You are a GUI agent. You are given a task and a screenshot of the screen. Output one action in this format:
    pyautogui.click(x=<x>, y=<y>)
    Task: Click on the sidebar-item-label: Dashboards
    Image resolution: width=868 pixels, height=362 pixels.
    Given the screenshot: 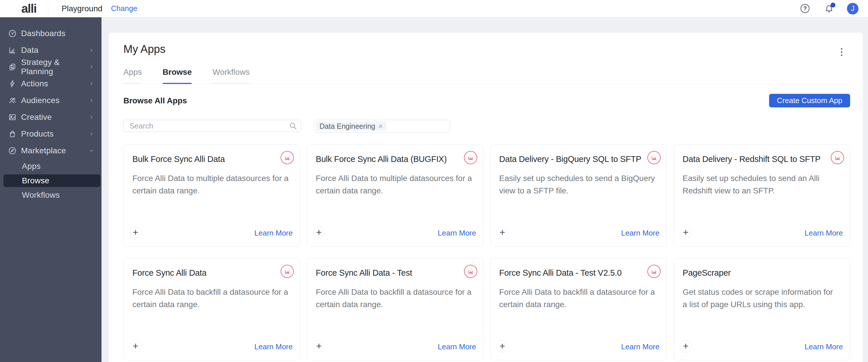 What is the action you would take?
    pyautogui.click(x=57, y=34)
    